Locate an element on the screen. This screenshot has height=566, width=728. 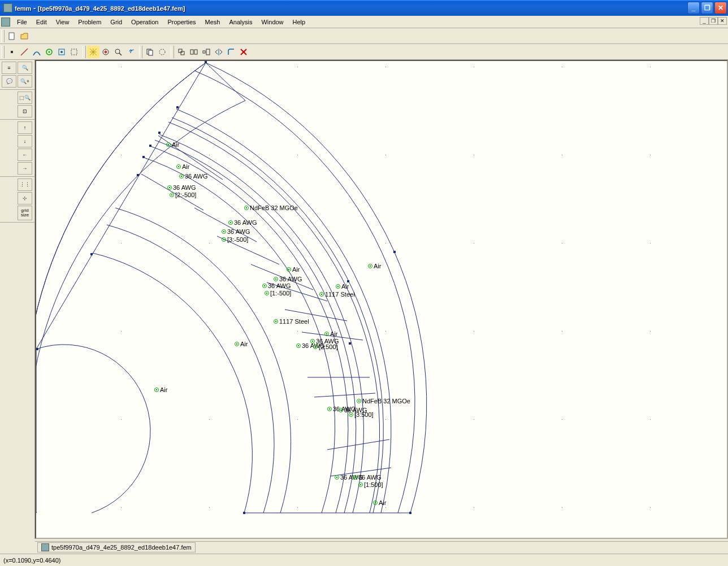
show-grid-button: ⋮⋮ is located at coordinates (25, 185).